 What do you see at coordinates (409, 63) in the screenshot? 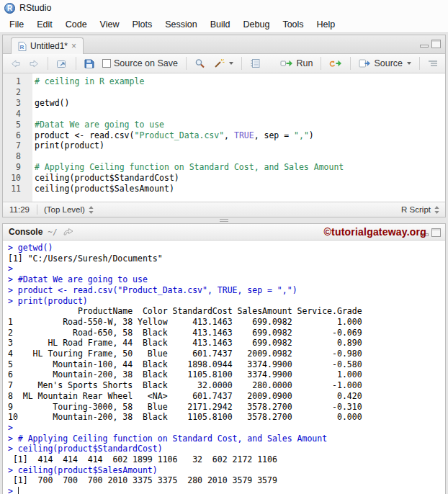
I see `chevron-down-icon` at bounding box center [409, 63].